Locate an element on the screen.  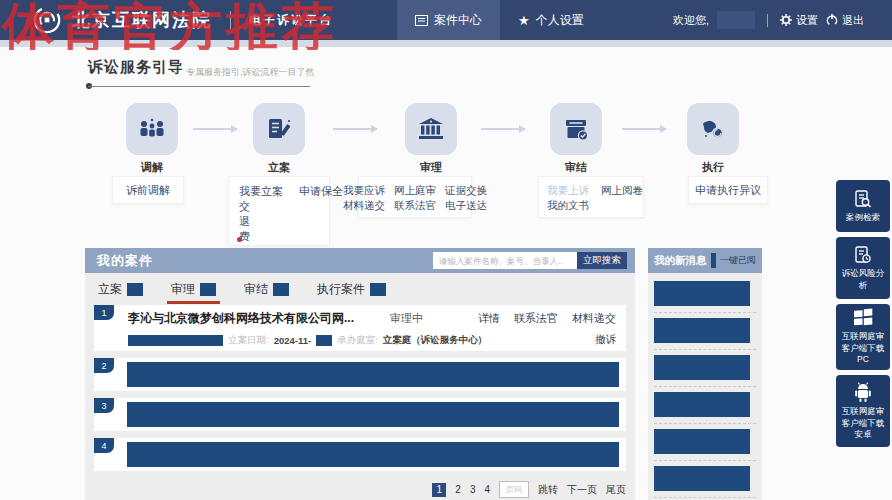
link-respond: 我要应诉 is located at coordinates (364, 190).